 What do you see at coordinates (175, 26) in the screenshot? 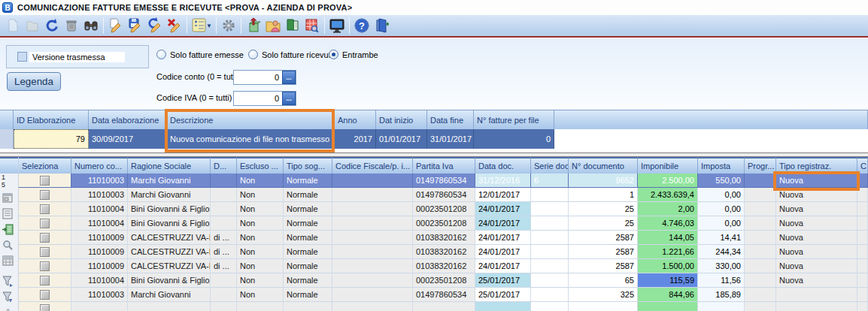
I see `delete-record-icon` at bounding box center [175, 26].